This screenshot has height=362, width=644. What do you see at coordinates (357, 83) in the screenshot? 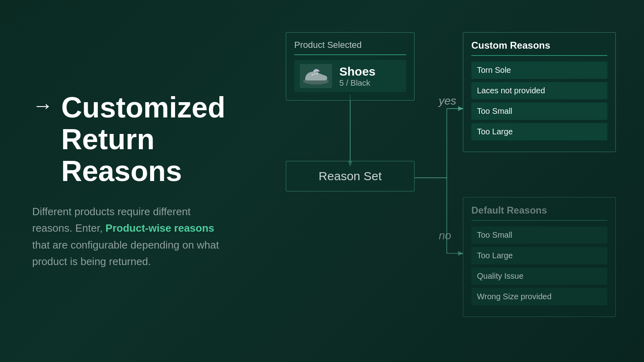
I see `product-detail: 5 / Black` at bounding box center [357, 83].